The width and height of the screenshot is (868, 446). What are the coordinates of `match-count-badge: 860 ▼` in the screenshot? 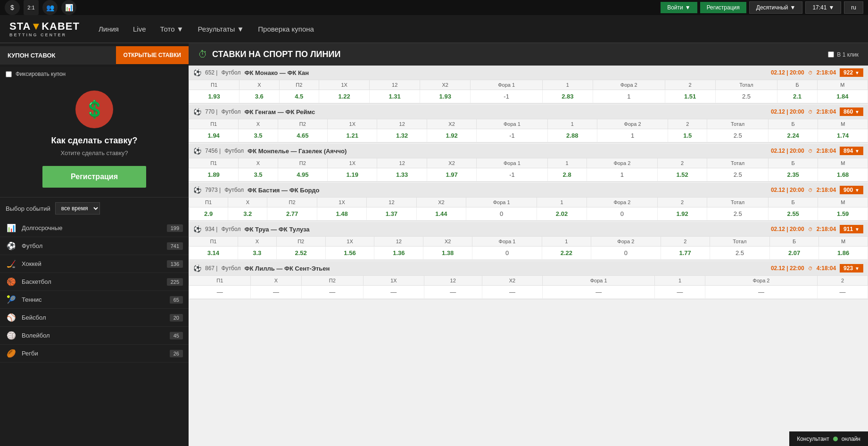 It's located at (851, 112).